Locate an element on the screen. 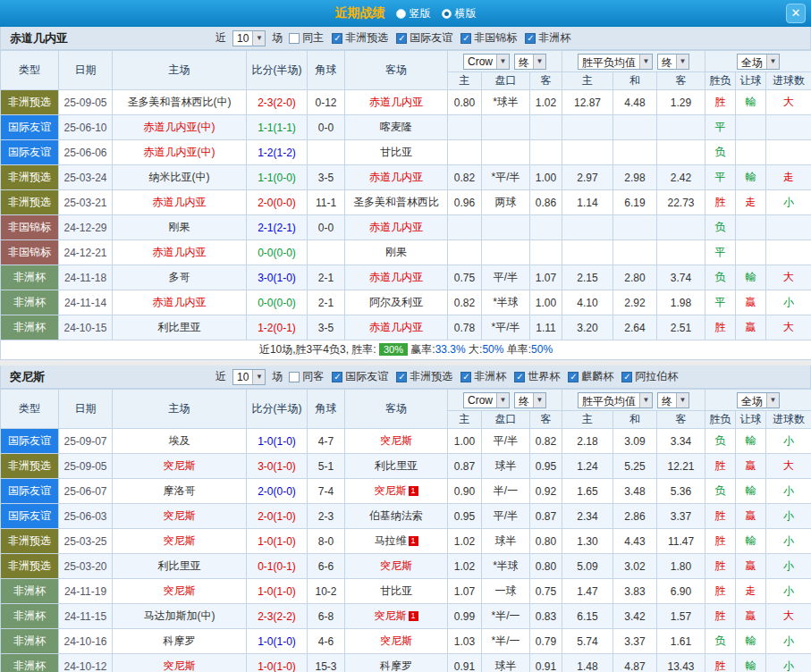  score: 2-3(2-2) is located at coordinates (277, 617).